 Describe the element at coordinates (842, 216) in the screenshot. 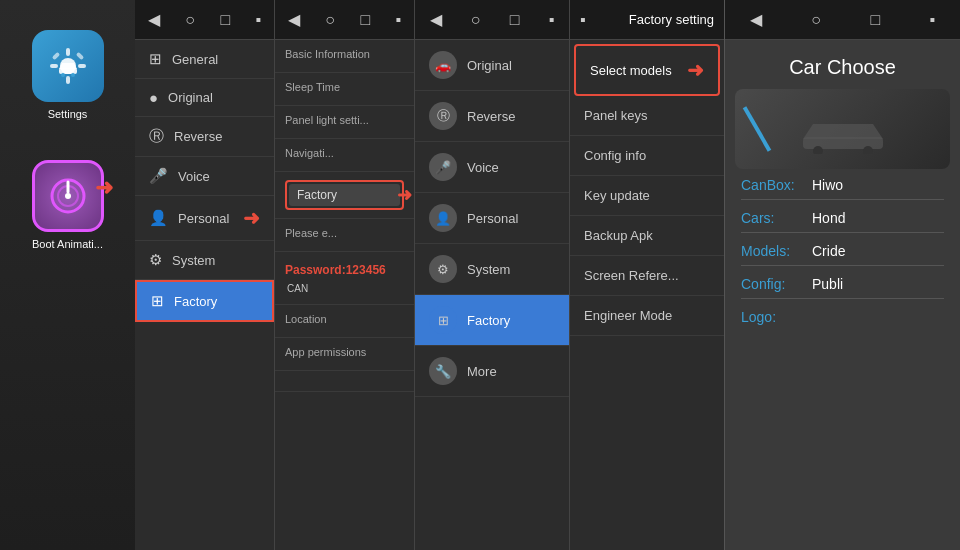

I see `cars-row: Cars: Hond` at that location.